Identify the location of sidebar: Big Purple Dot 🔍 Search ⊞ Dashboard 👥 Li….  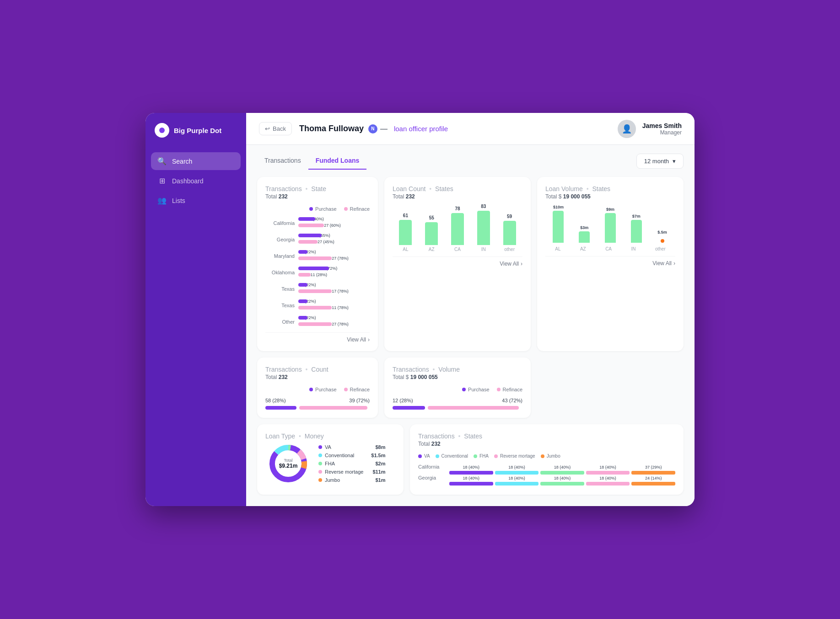
(196, 310).